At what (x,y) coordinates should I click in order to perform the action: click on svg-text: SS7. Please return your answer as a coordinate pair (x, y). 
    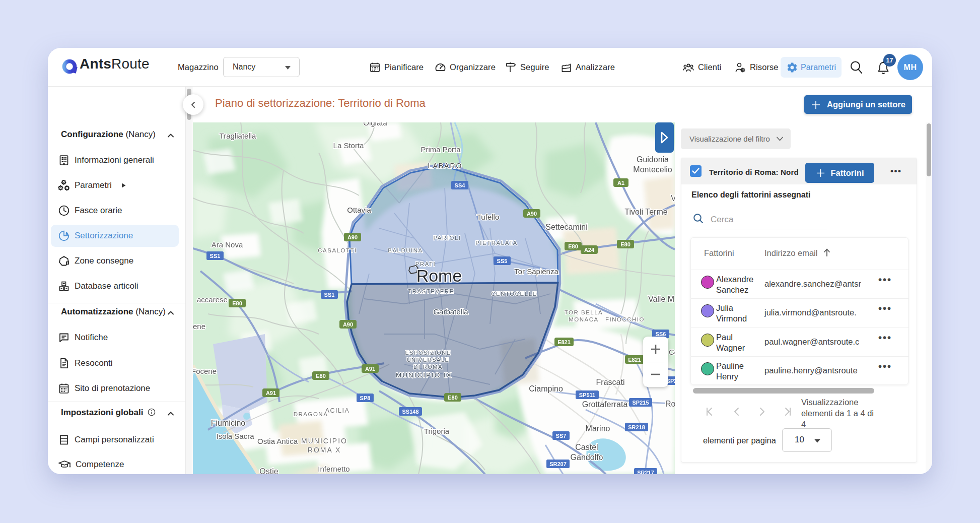
    Looking at the image, I should click on (561, 436).